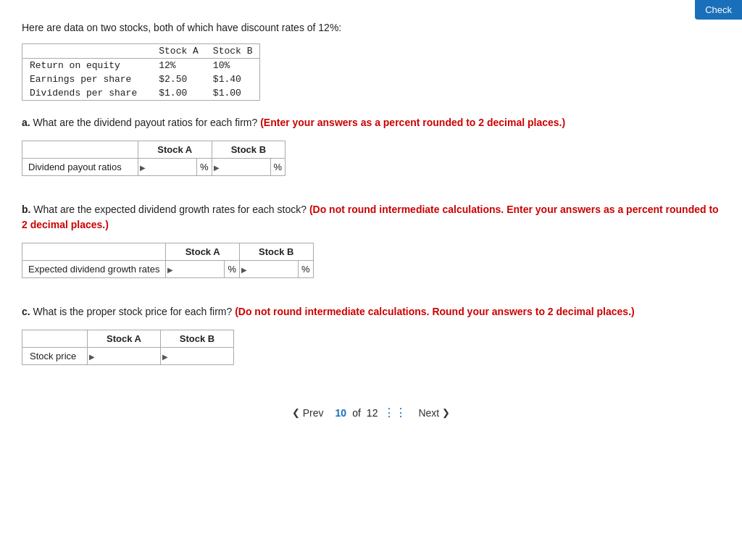  Describe the element at coordinates (296, 413) in the screenshot. I see `prev-chevron-icon: ❮` at that location.